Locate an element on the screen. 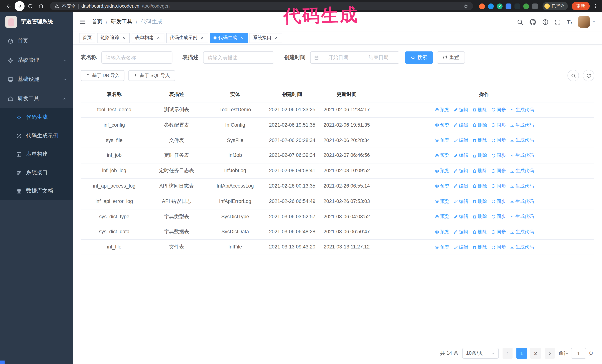 The width and height of the screenshot is (602, 364). breadcrumb-home: 首页 is located at coordinates (97, 22).